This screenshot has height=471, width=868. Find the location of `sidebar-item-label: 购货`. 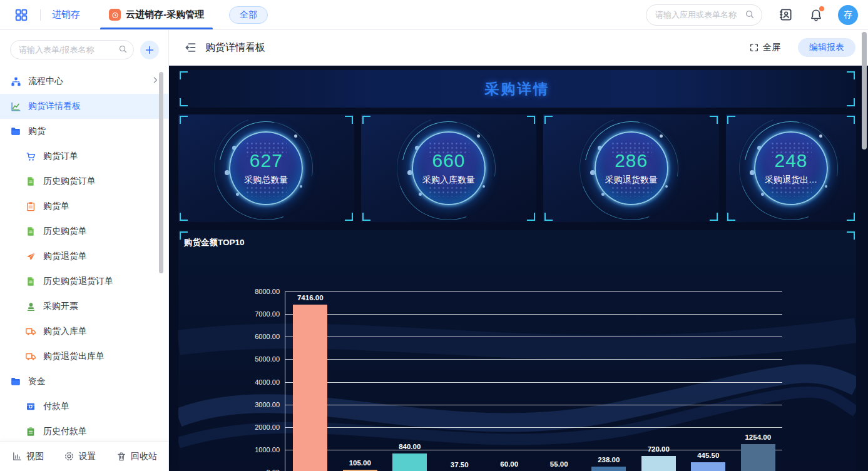

sidebar-item-label: 购货 is located at coordinates (37, 131).